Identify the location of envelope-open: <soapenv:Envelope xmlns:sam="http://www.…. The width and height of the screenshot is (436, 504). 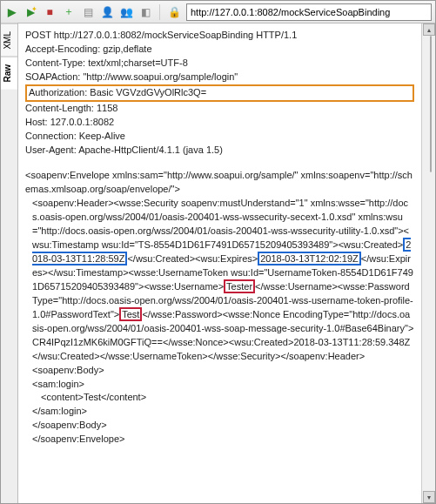
(219, 182).